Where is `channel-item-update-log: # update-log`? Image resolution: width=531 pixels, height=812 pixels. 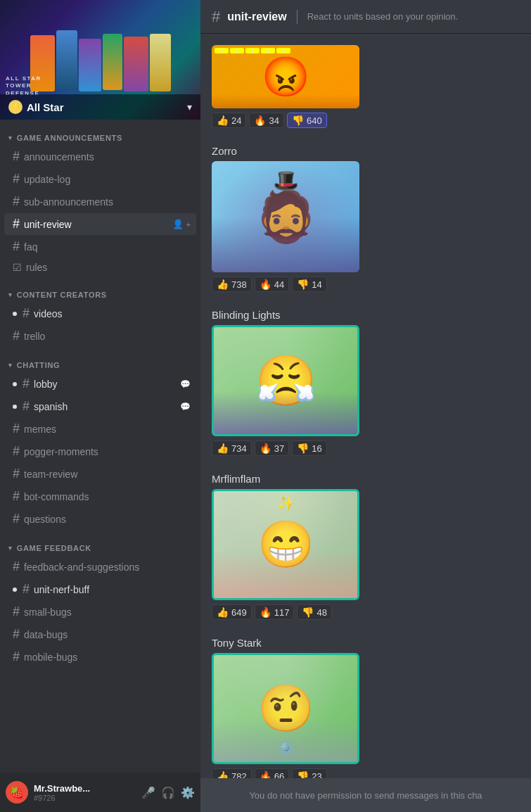 channel-item-update-log: # update-log is located at coordinates (100, 179).